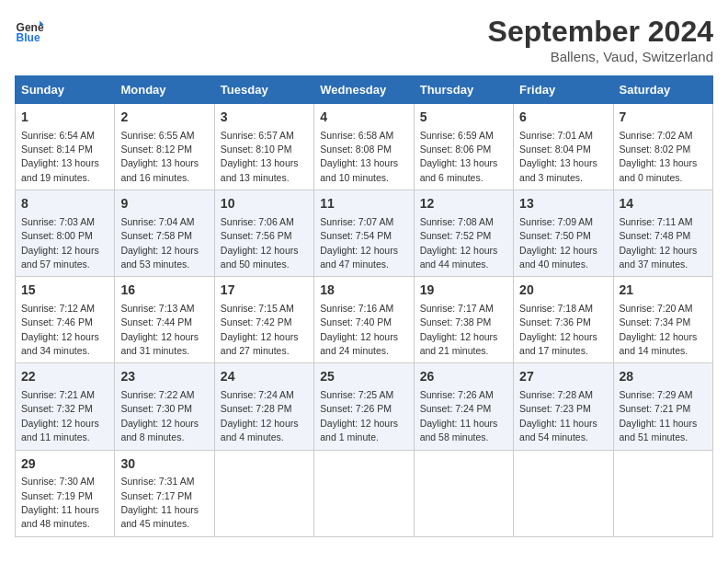 This screenshot has height=563, width=728. What do you see at coordinates (165, 147) in the screenshot?
I see `calendar-cell: 2Sunrise: 6:55 AMSunset: 8:12 PMDaylight…` at bounding box center [165, 147].